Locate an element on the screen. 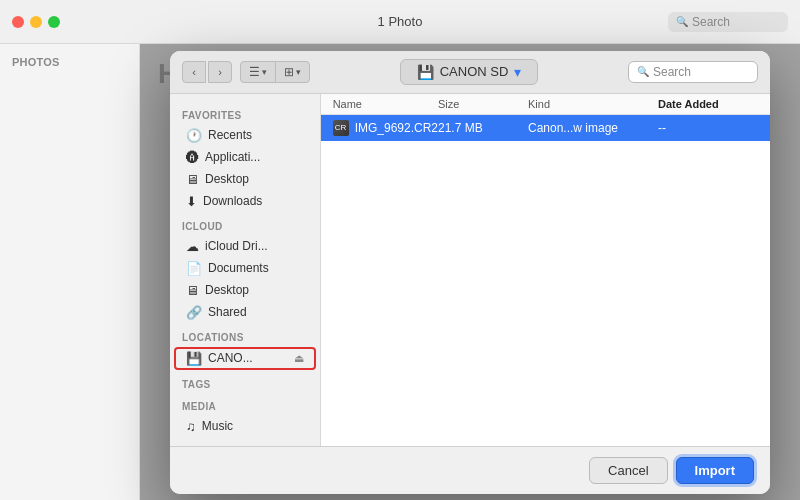 The width and height of the screenshot is (800, 500). documents-icon: 📄 is located at coordinates (194, 268).